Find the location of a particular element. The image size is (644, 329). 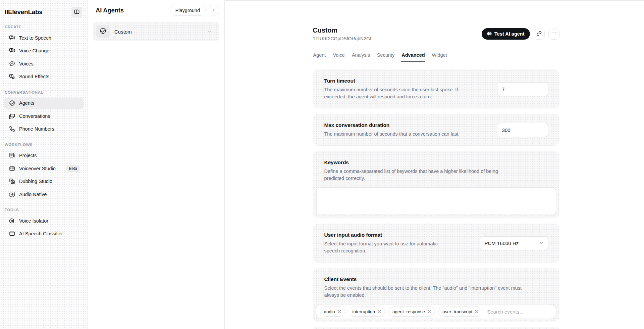

sidebar-item-label: Agents is located at coordinates (27, 103).